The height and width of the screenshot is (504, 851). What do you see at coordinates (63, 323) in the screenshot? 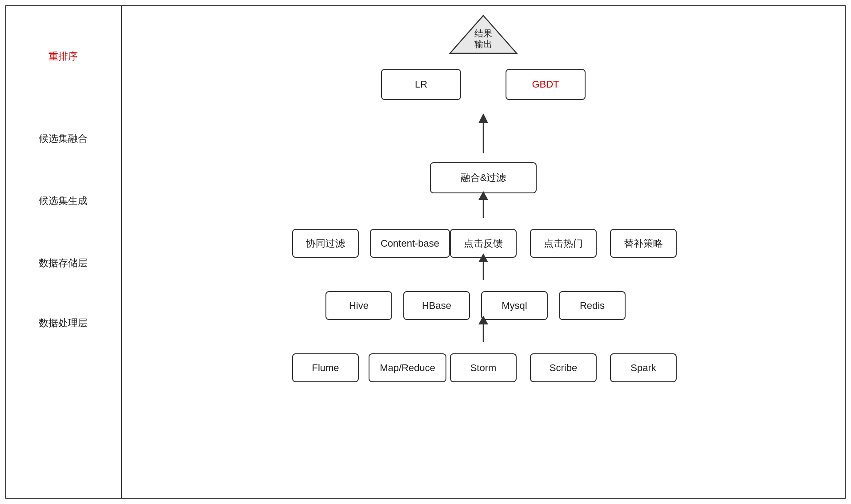
I see `label-processing: 数据处理层` at bounding box center [63, 323].